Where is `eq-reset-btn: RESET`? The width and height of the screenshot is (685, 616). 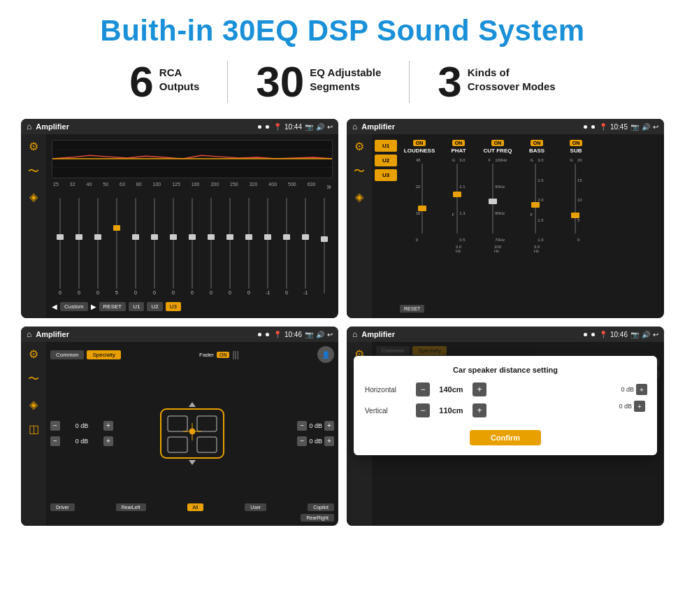
eq-reset-btn: RESET is located at coordinates (113, 306).